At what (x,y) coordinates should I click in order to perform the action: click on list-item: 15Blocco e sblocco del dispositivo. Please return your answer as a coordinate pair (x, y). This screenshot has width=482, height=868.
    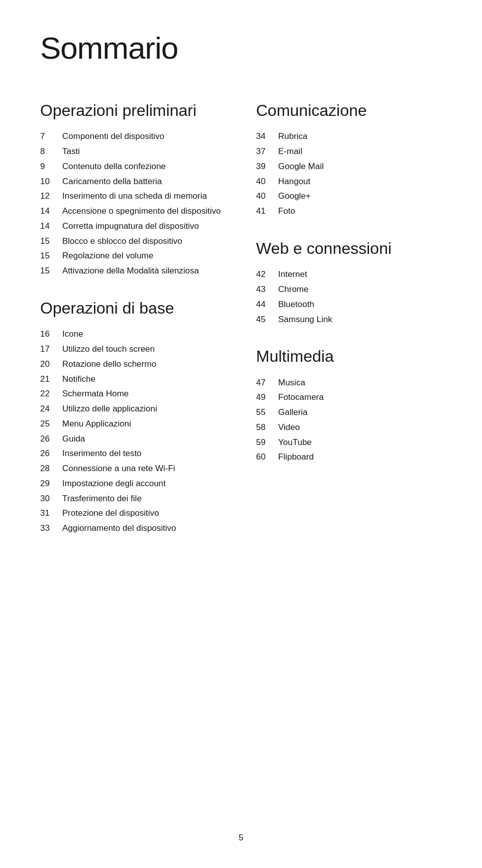
    Looking at the image, I should click on (133, 241).